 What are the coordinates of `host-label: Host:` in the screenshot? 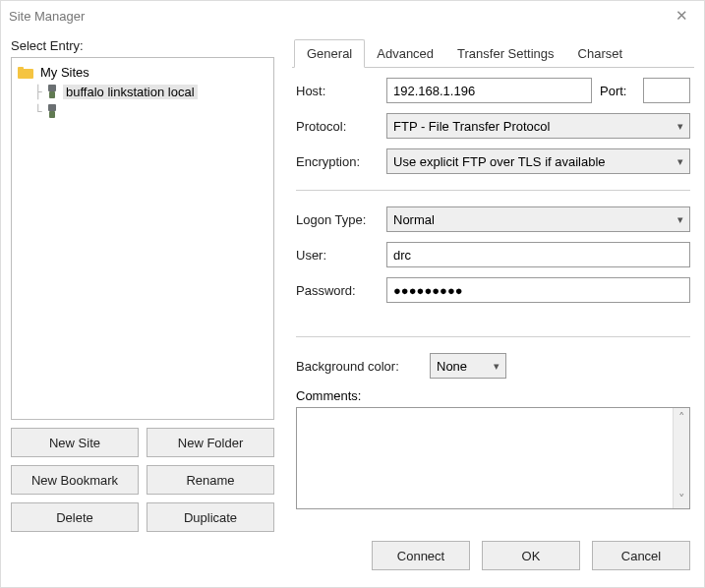 It's located at (337, 90).